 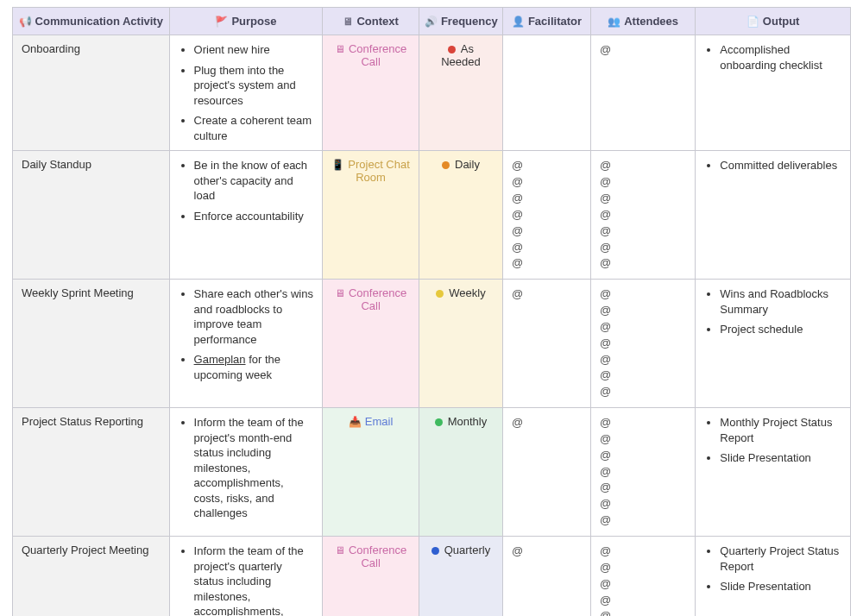 What do you see at coordinates (91, 93) in the screenshot?
I see `activity-name: Onboarding` at bounding box center [91, 93].